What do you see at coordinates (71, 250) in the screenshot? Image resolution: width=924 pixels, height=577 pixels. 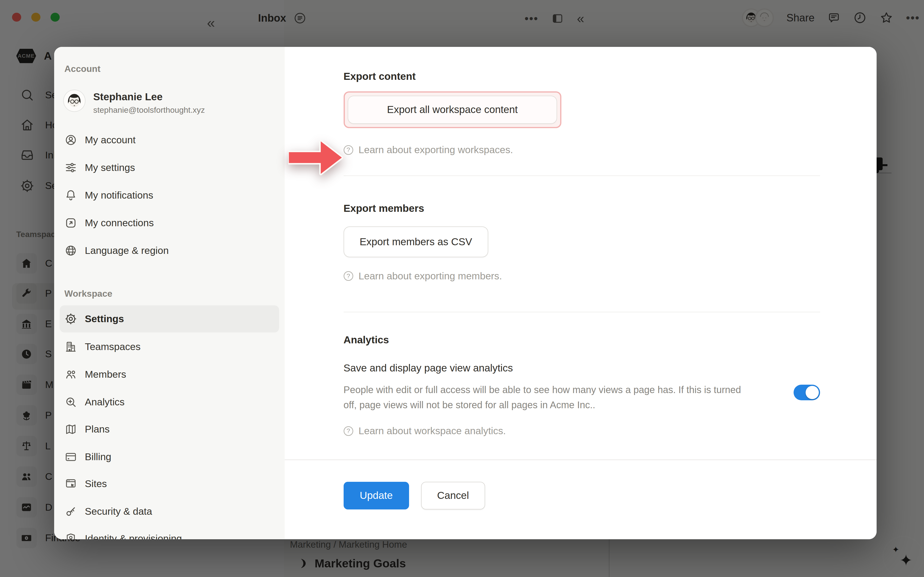 I see `globe-icon` at bounding box center [71, 250].